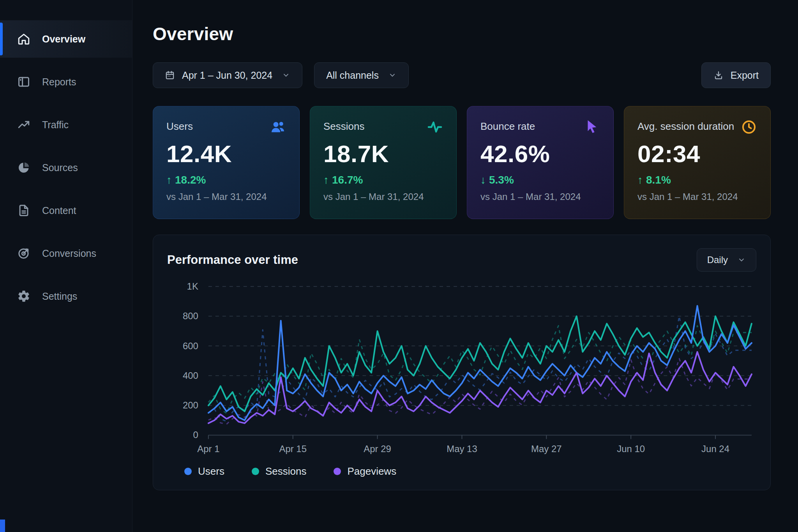  I want to click on kpi-card-duration: Avg. session duration02:34↑8.1%vs Jan 1 …, so click(697, 163).